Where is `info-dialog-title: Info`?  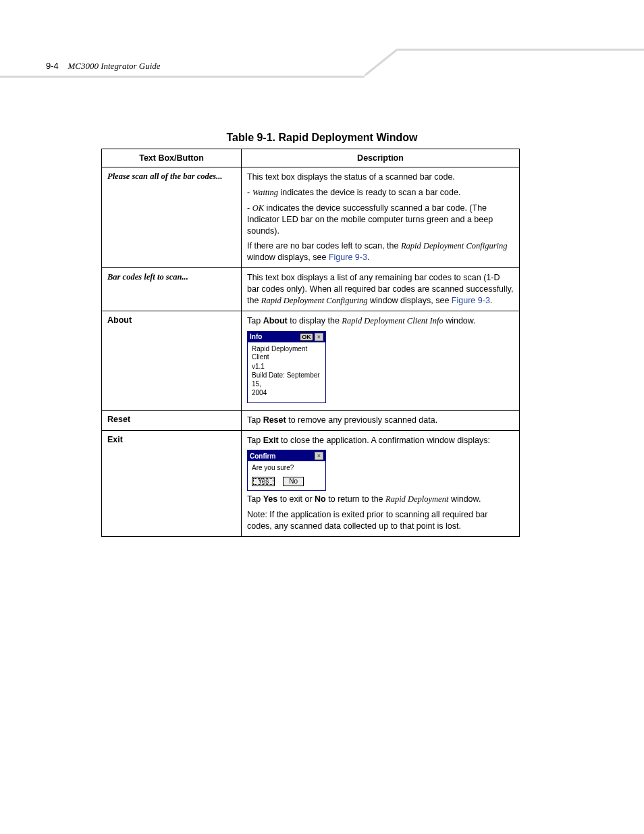
info-dialog-title: Info is located at coordinates (256, 336).